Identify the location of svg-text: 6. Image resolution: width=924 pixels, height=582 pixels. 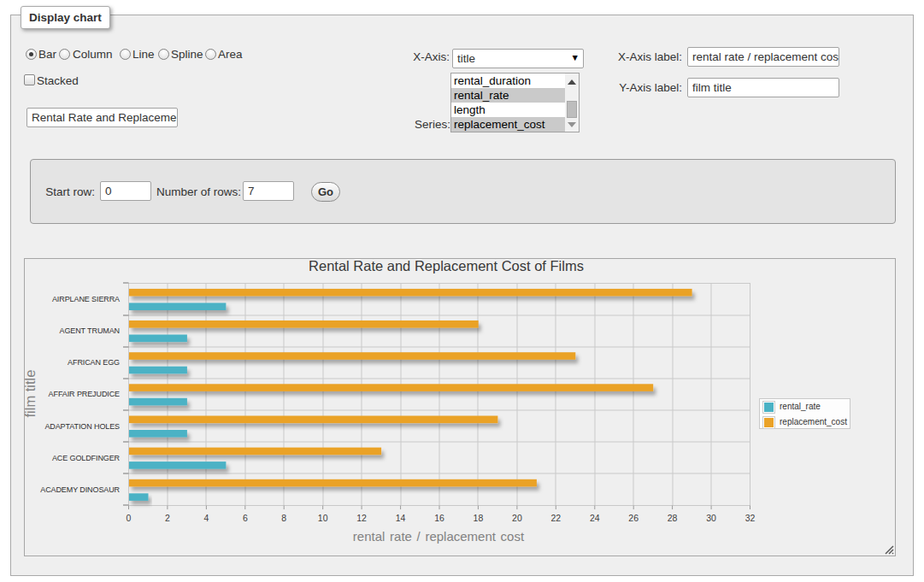
(245, 518).